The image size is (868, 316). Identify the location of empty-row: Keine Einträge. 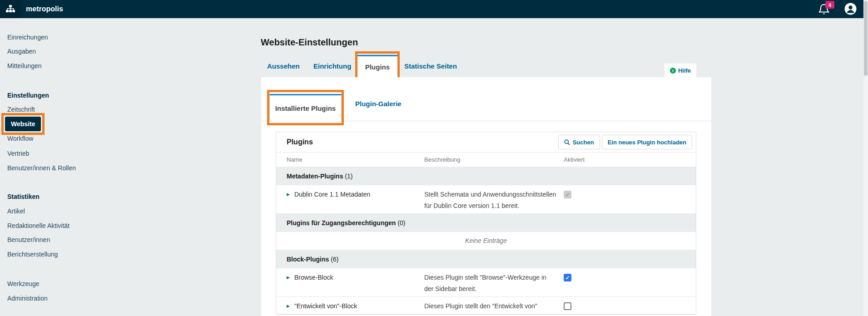
(486, 241).